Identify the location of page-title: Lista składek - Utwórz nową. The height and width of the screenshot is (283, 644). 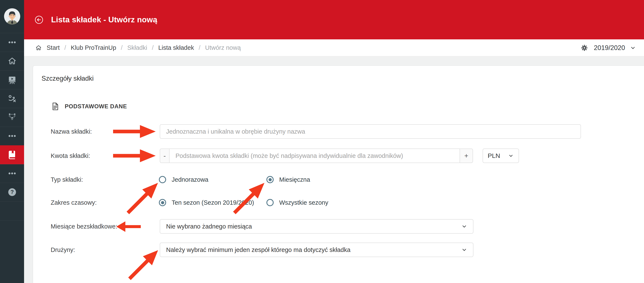
(104, 20).